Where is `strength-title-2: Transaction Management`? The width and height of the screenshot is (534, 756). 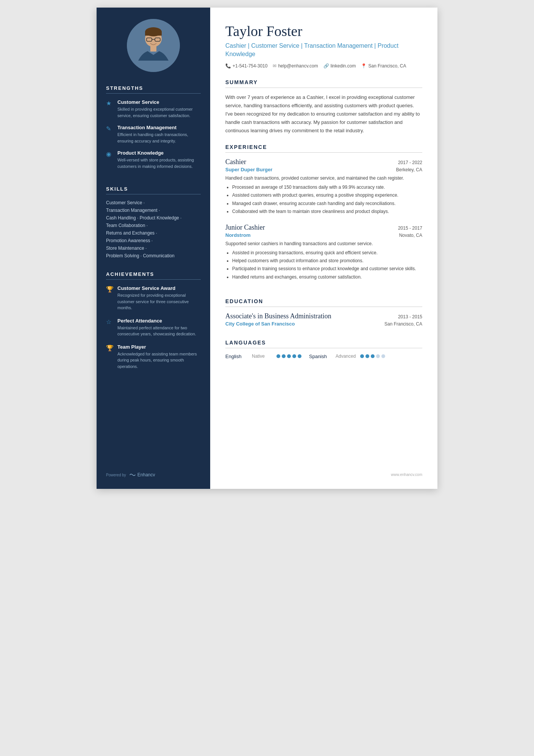
strength-title-2: Transaction Management is located at coordinates (159, 127).